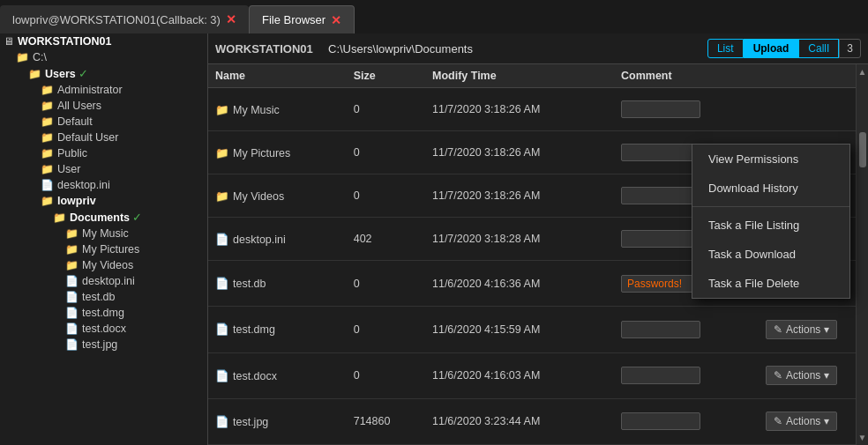 The image size is (868, 445). What do you see at coordinates (302, 19) in the screenshot?
I see `tab-filebrowser: File Browser ✕` at bounding box center [302, 19].